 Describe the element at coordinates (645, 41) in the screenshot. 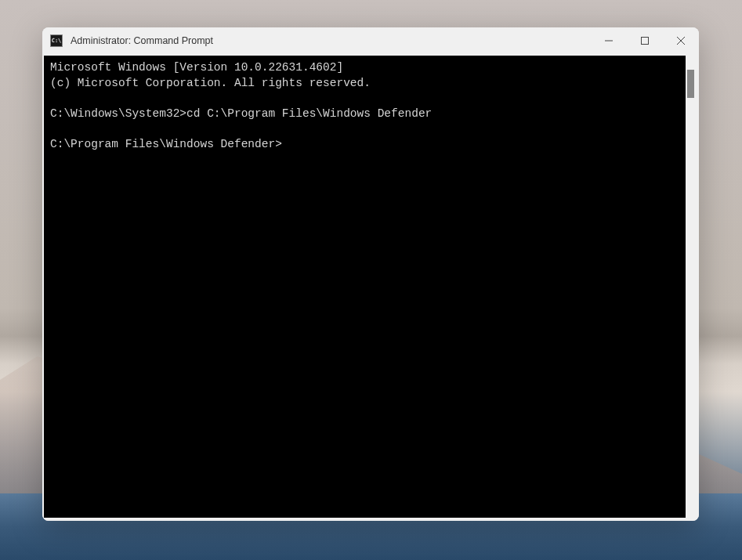

I see `maximize-icon` at that location.